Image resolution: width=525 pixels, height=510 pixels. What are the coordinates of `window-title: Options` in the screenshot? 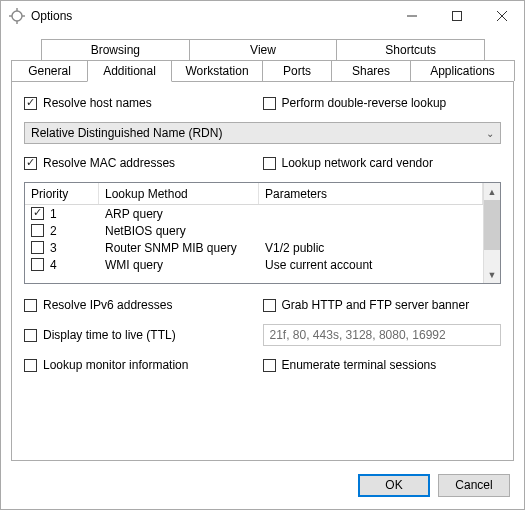 It's located at (210, 16).